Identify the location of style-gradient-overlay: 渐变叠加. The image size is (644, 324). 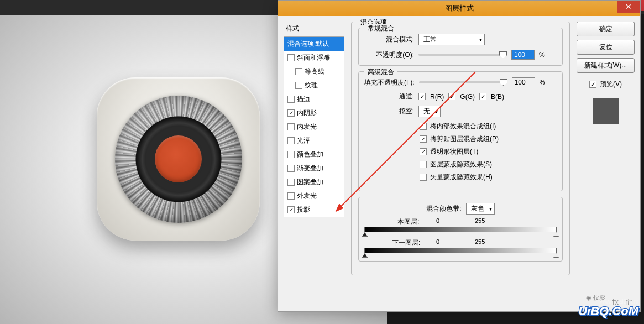
(314, 168).